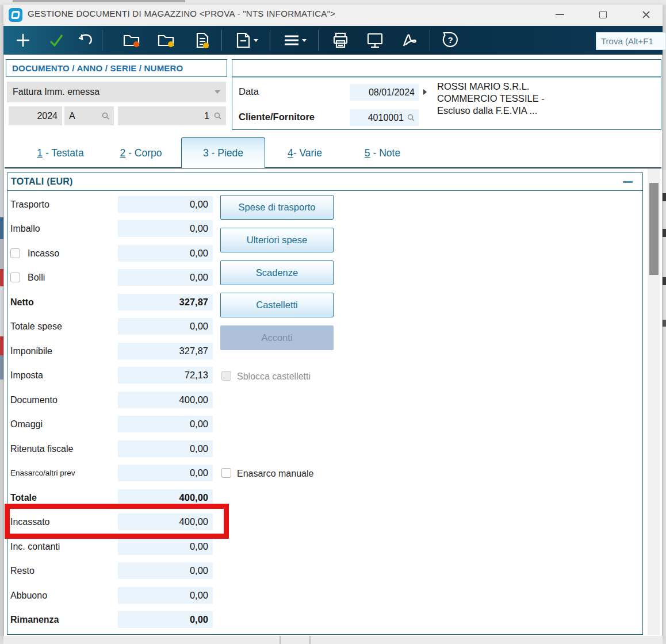  Describe the element at coordinates (227, 473) in the screenshot. I see `enasarco-manuale-checkbox` at that location.